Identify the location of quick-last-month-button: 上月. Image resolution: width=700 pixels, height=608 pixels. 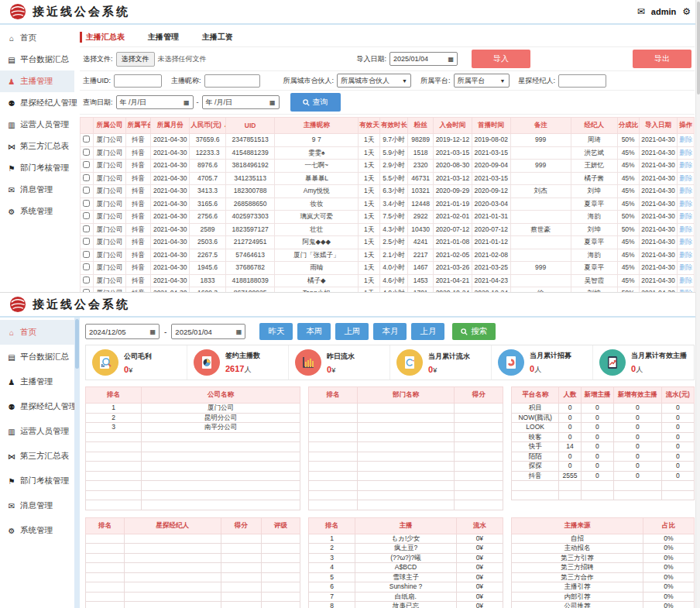
(427, 331).